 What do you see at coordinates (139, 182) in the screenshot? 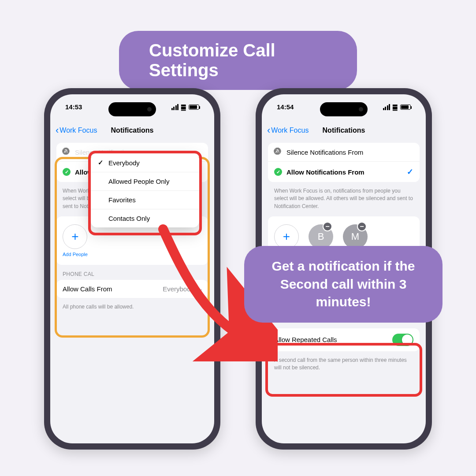
I see `popup-label: Allowed People Only` at bounding box center [139, 182].